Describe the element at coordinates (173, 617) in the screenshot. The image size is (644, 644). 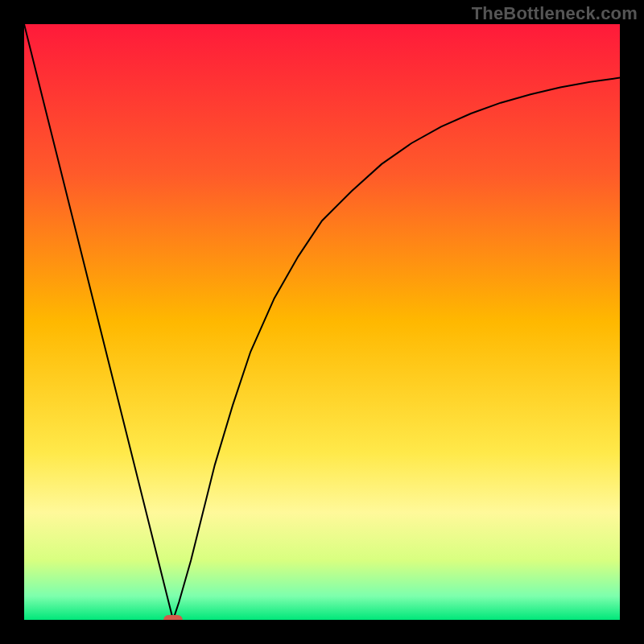
I see `minimum-marker` at that location.